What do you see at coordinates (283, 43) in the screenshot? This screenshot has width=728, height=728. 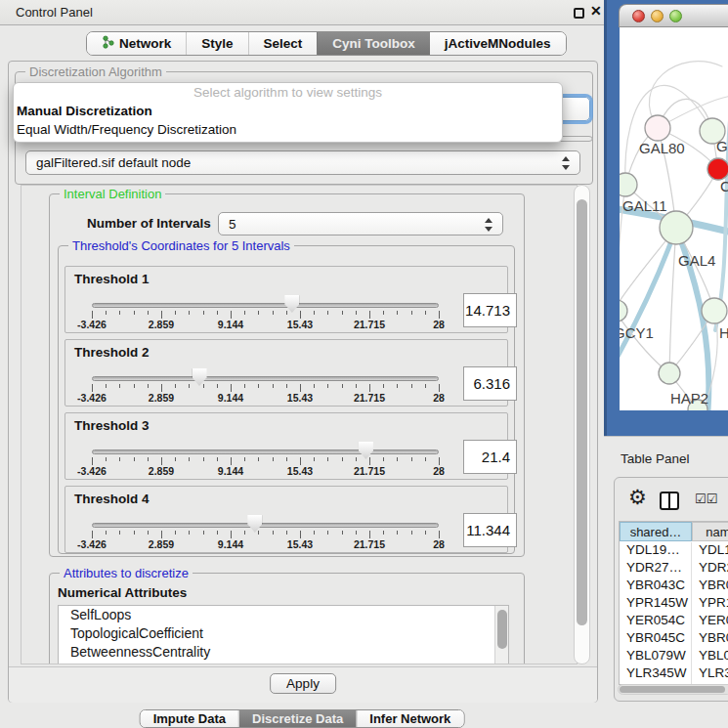 I see `tab-select: Select` at bounding box center [283, 43].